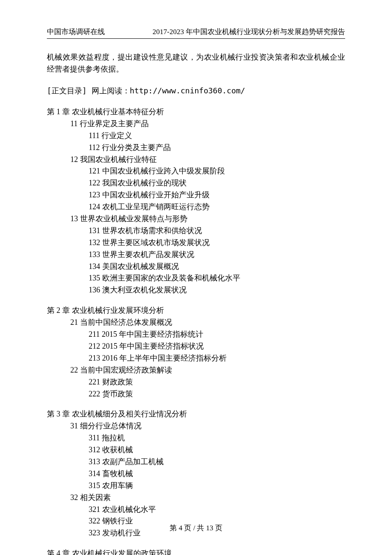 The width and height of the screenshot is (392, 555). What do you see at coordinates (196, 207) in the screenshot?
I see `section-item: 124 农机工业呈现产销两旺运行态势` at bounding box center [196, 207].